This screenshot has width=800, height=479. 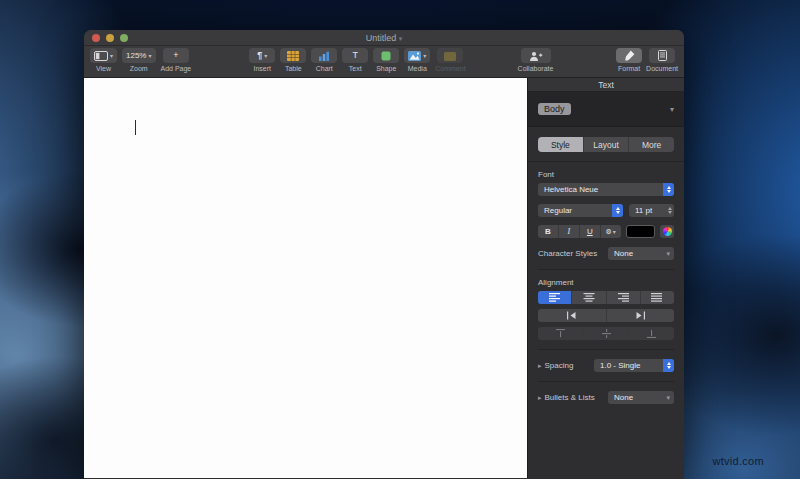 What do you see at coordinates (176, 56) in the screenshot?
I see `plus-icon: +` at bounding box center [176, 56].